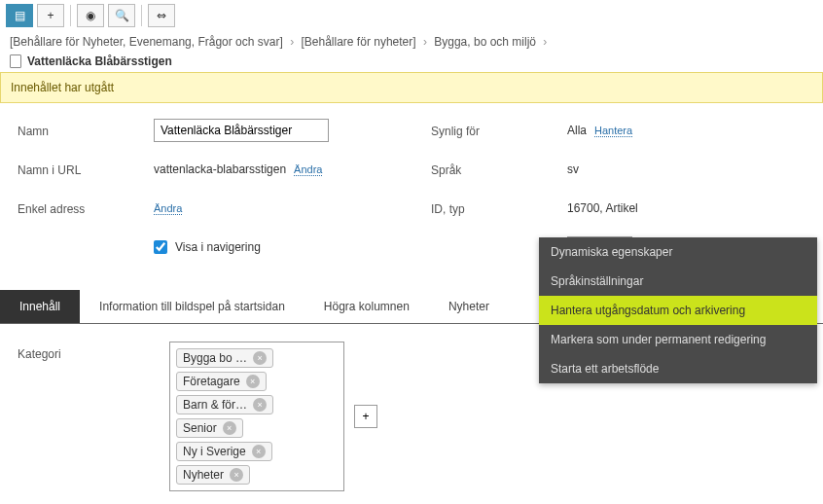  What do you see at coordinates (366, 416) in the screenshot?
I see `add-category-button: +` at bounding box center [366, 416].